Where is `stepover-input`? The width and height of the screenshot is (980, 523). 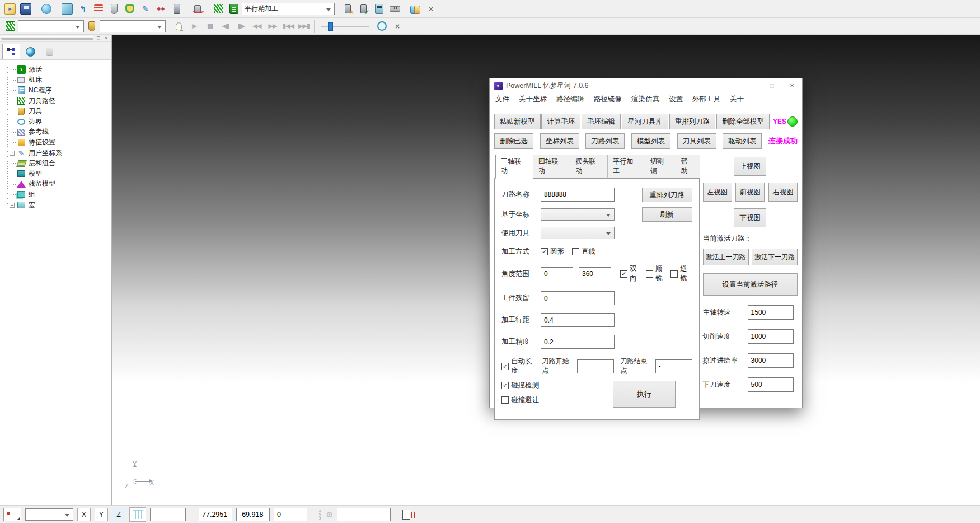 stepover-input is located at coordinates (578, 320).